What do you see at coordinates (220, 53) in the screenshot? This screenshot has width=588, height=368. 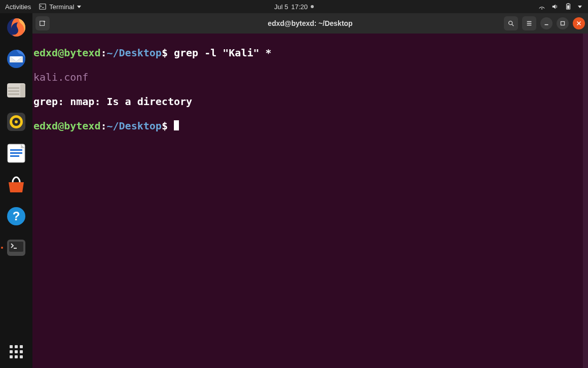 I see `command-text: grep -l "Kali" *` at bounding box center [220, 53].